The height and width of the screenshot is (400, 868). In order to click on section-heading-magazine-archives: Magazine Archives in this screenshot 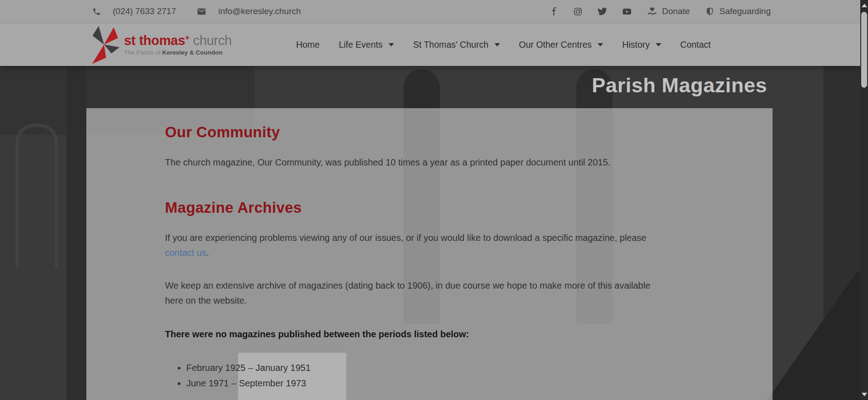, I will do `click(418, 208)`.